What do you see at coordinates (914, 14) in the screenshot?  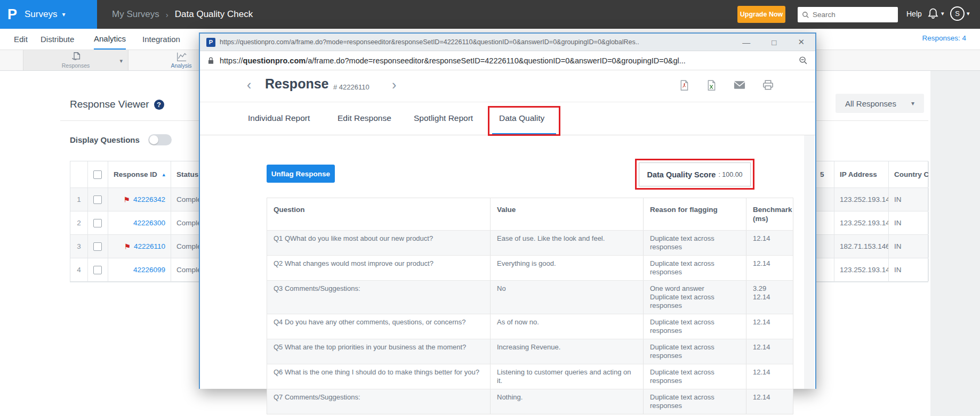 I see `help-link: Help` at bounding box center [914, 14].